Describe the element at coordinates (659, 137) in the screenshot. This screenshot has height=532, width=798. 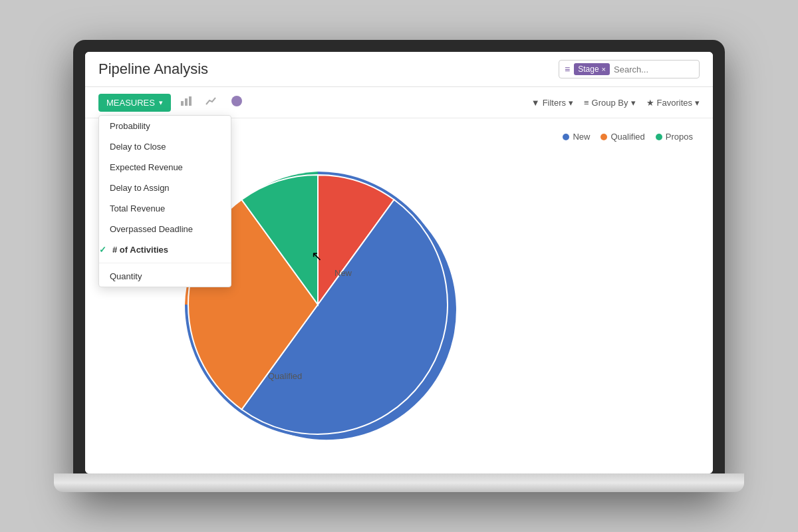
I see `legend-dot-proposed` at that location.